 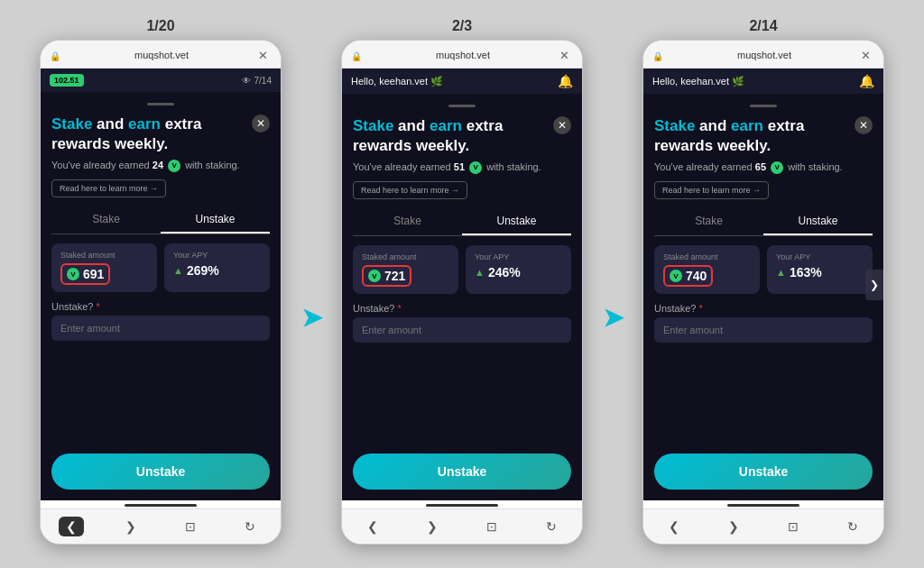 What do you see at coordinates (864, 125) in the screenshot?
I see `modal-close-btn-2: ✕` at bounding box center [864, 125].